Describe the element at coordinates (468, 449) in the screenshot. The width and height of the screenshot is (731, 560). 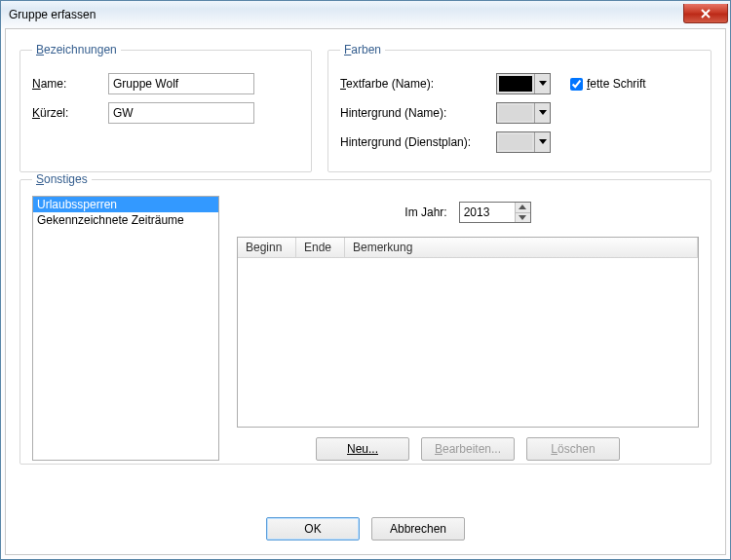
I see `bearbeiten-button: Bearbeiten...` at that location.